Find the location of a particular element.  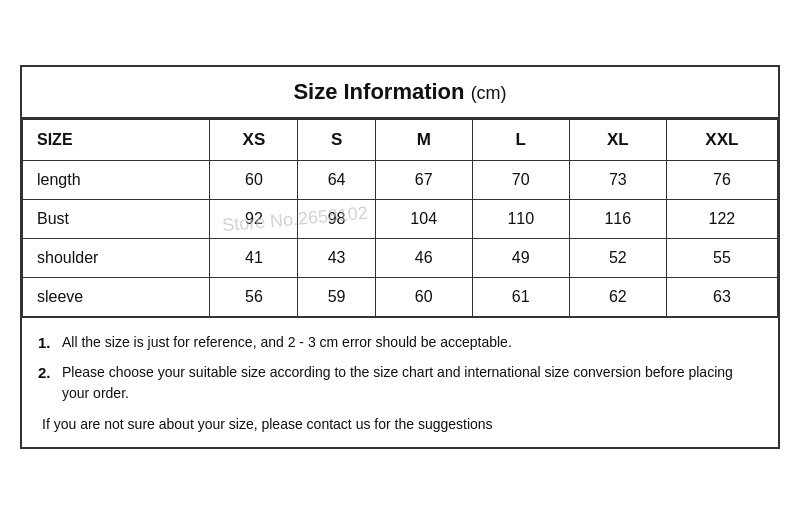

col-header-l: L is located at coordinates (520, 140).